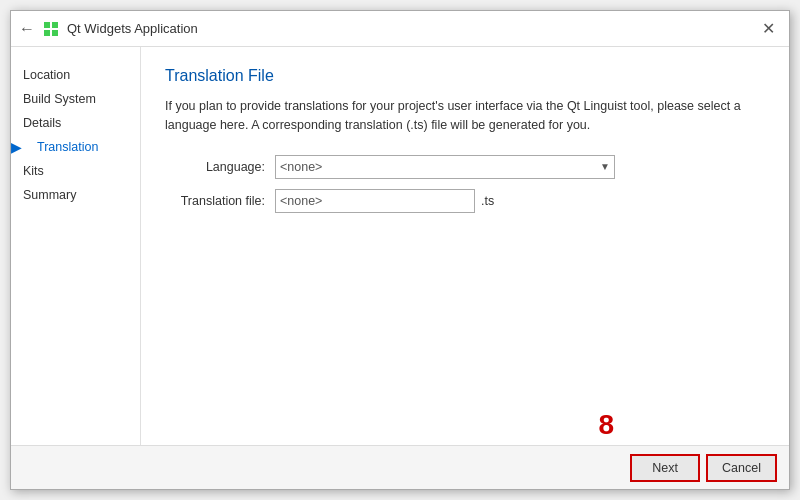 This screenshot has height=500, width=800. What do you see at coordinates (605, 166) in the screenshot?
I see `dropdown-arrow-icon: ▼` at bounding box center [605, 166].